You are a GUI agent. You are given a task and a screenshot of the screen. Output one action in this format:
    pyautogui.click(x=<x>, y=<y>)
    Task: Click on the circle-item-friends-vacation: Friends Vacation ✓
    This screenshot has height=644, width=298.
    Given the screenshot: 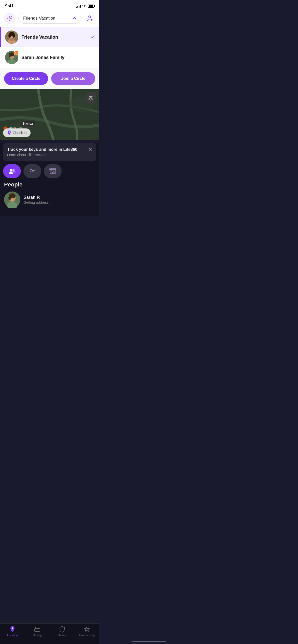 What is the action you would take?
    pyautogui.click(x=50, y=37)
    